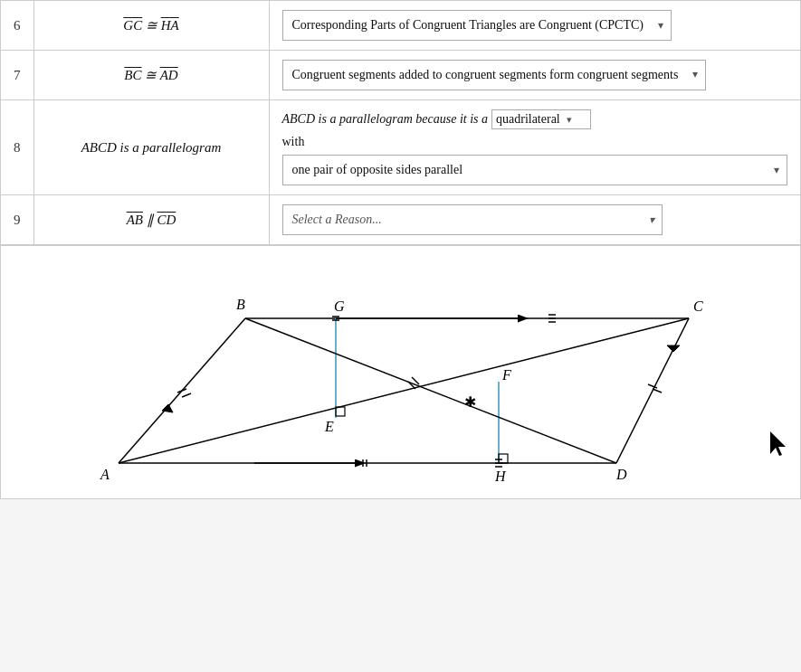 The image size is (801, 672). Describe the element at coordinates (501, 476) in the screenshot. I see `svg-text: H` at that location.